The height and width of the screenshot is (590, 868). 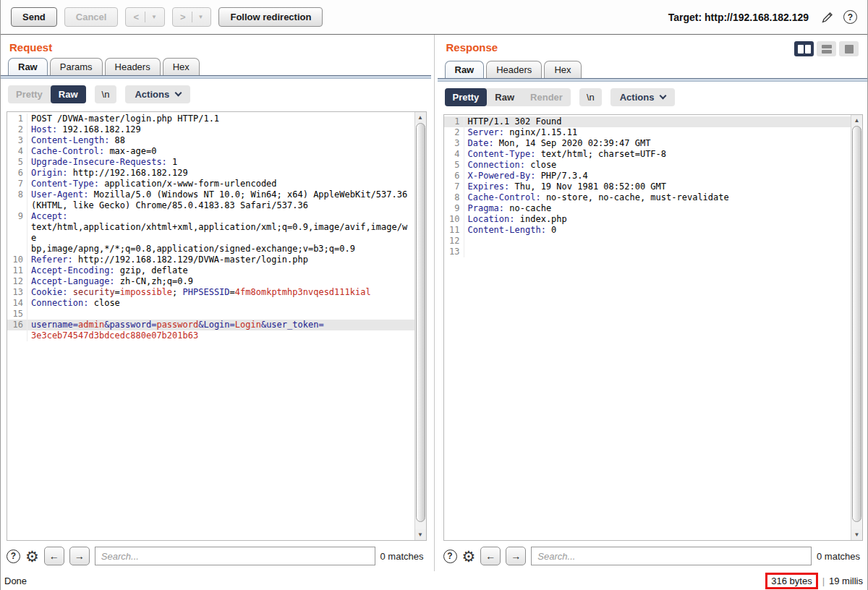 I want to click on code-line: 5Upgrade-Insecure-Requests: 1, so click(x=211, y=162).